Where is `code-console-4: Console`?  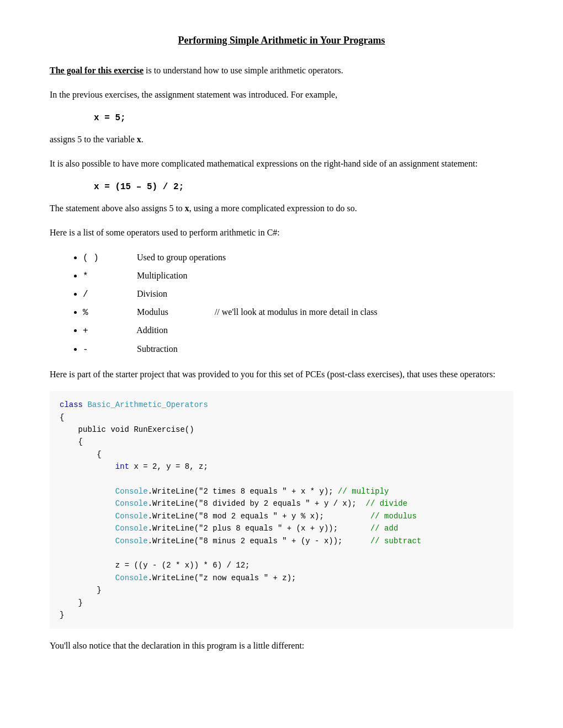 code-console-4: Console is located at coordinates (131, 528).